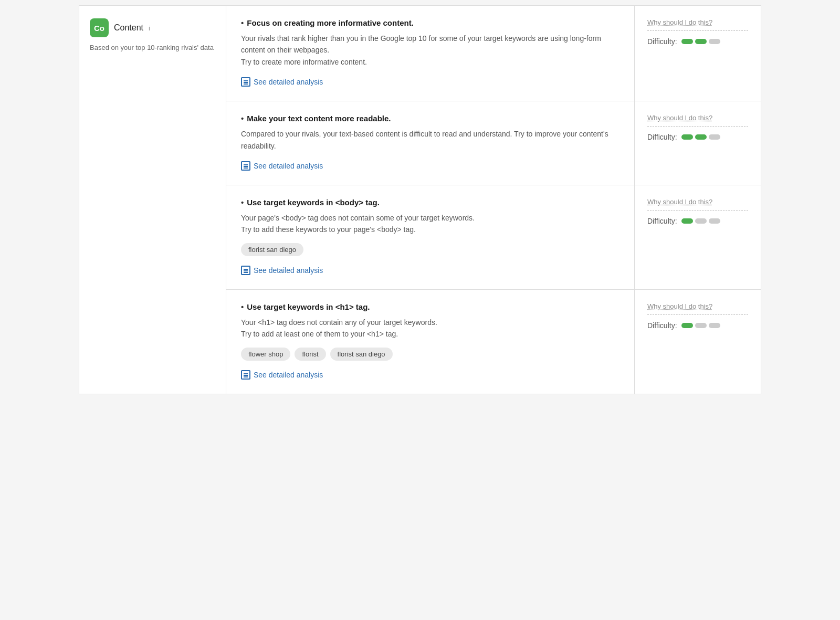 The image size is (840, 620). What do you see at coordinates (698, 54) in the screenshot?
I see `side-cell-1: Why should I do this? Difficulty:` at bounding box center [698, 54].